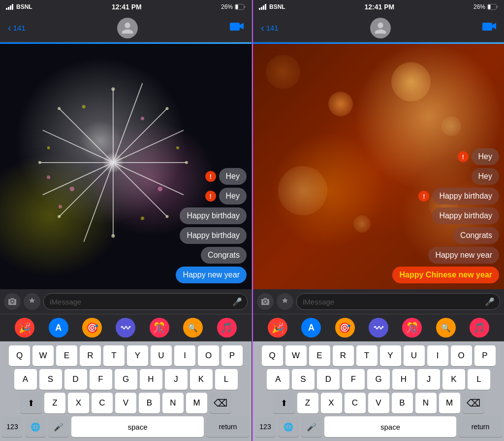  Describe the element at coordinates (102, 403) in the screenshot. I see `left-key-c: C` at that location.